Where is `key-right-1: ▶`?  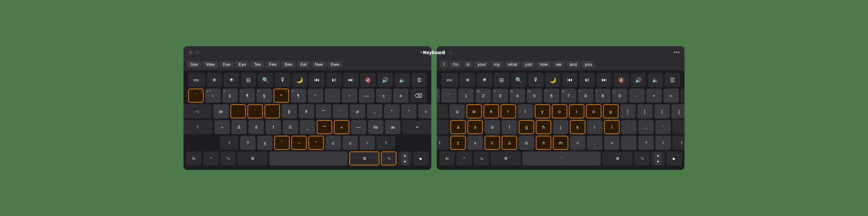
key-right-1: ▶ is located at coordinates (421, 158).